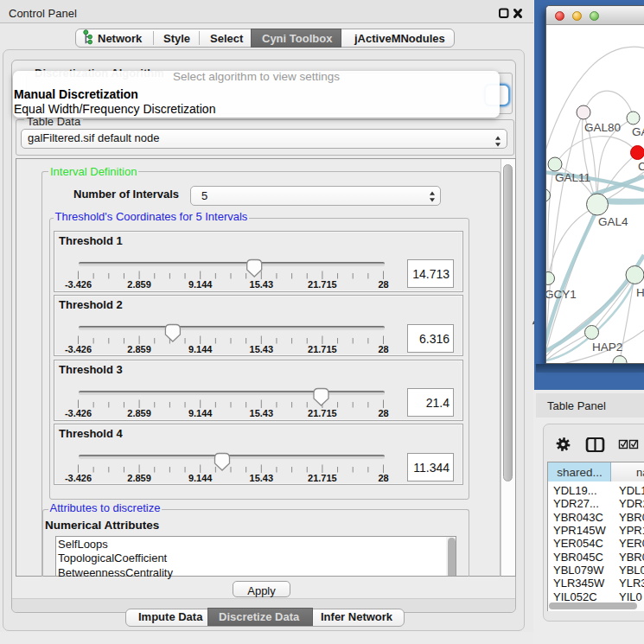 The image size is (644, 644). What do you see at coordinates (603, 128) in the screenshot?
I see `svg-text: GAL80` at bounding box center [603, 128].